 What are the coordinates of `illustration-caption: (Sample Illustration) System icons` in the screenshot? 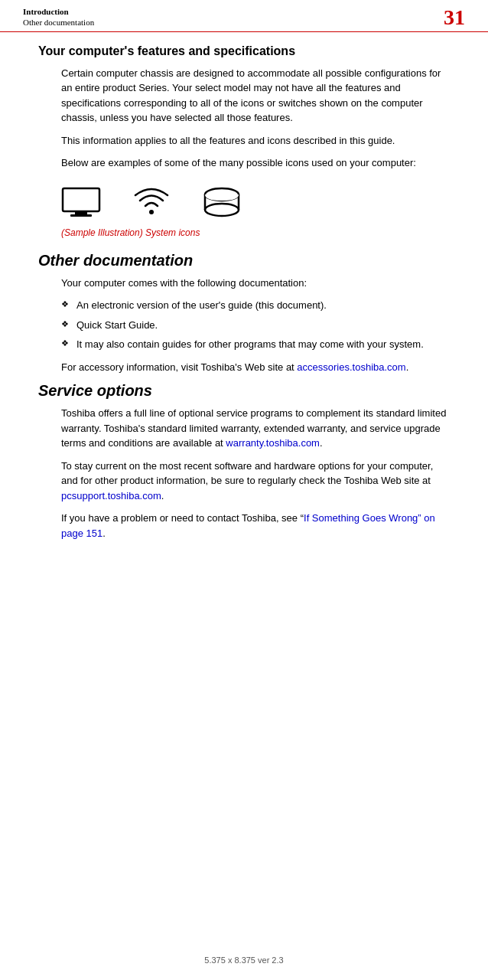 It's located at (244, 233).